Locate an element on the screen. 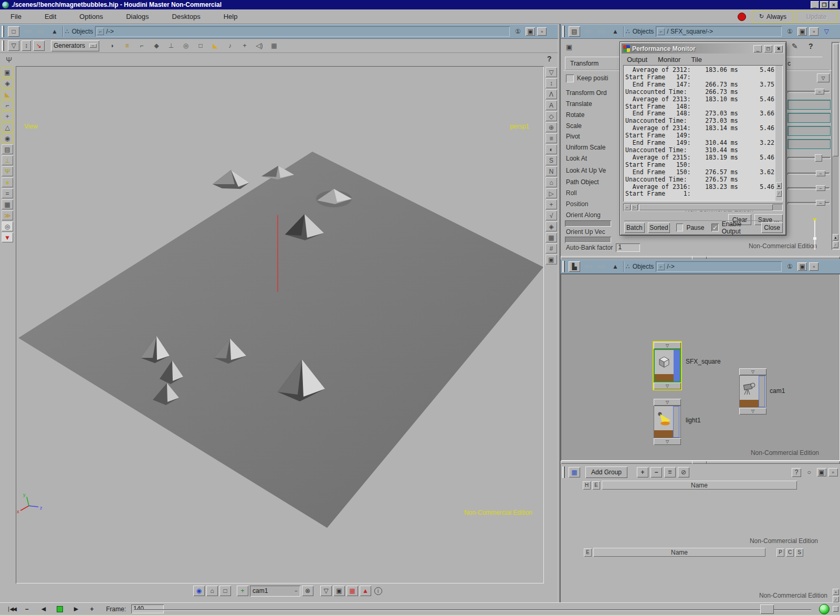 This screenshot has width=840, height=616. handle-tool-icon: ◇ is located at coordinates (551, 116).